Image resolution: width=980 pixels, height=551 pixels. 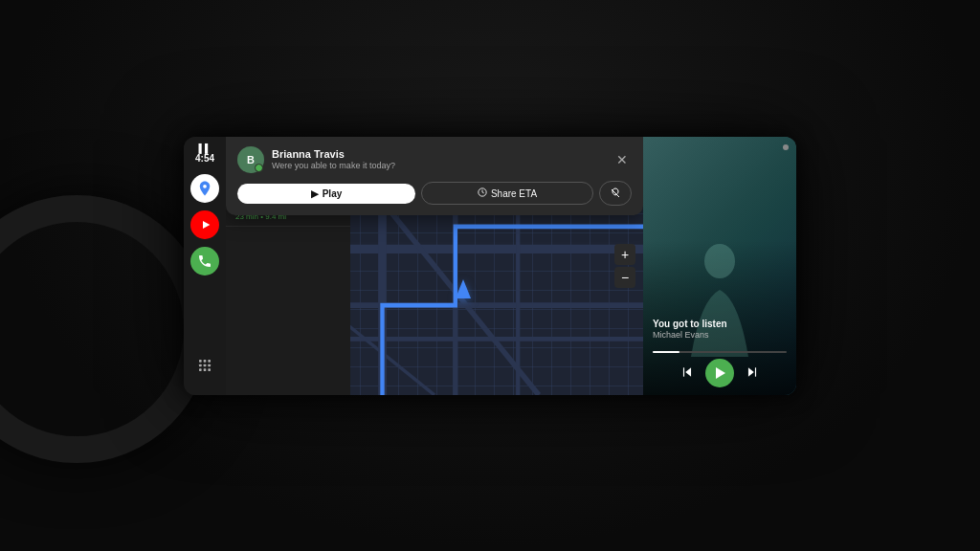 What do you see at coordinates (205, 155) in the screenshot?
I see `status-bar: ▌▌ 4:54` at bounding box center [205, 155].